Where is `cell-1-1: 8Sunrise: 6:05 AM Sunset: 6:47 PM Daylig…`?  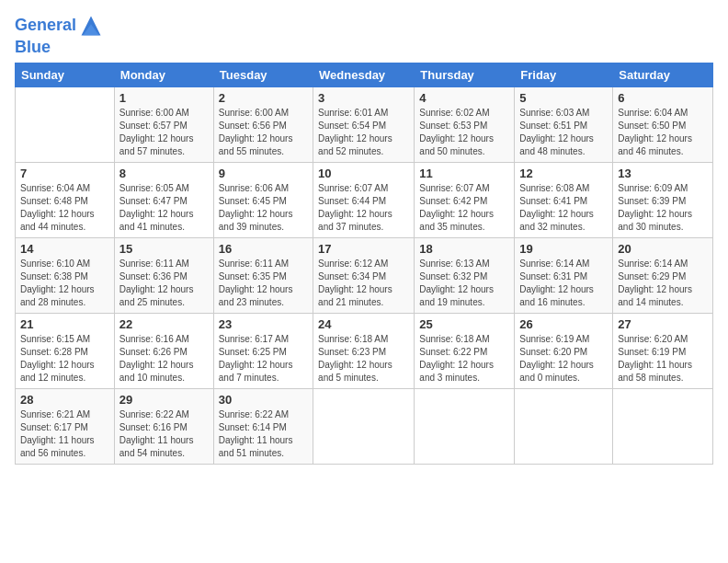 cell-1-1: 8Sunrise: 6:05 AM Sunset: 6:47 PM Daylig… is located at coordinates (164, 200).